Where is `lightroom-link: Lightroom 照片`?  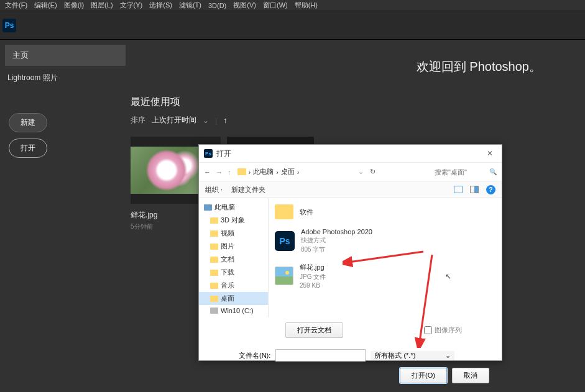
lightroom-link: Lightroom 照片 is located at coordinates (65, 78).